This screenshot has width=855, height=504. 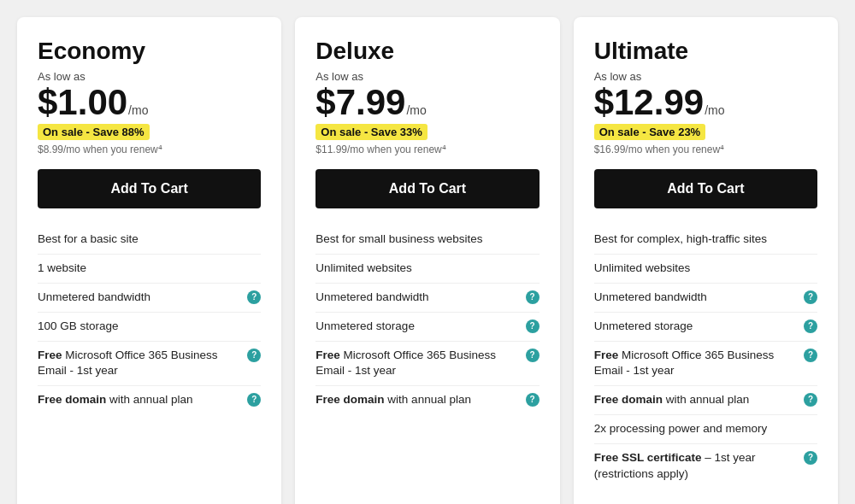 What do you see at coordinates (149, 326) in the screenshot?
I see `feature-item: 100 GB storage` at bounding box center [149, 326].